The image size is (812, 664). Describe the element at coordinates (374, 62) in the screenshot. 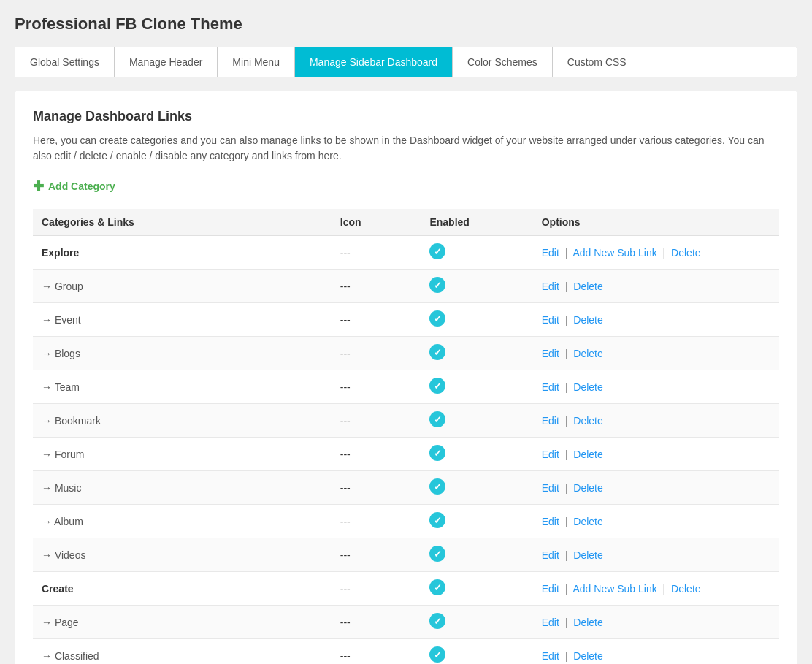

I see `tab-manage-sidebar-dashboard: Manage Sidebar Dashboard` at that location.